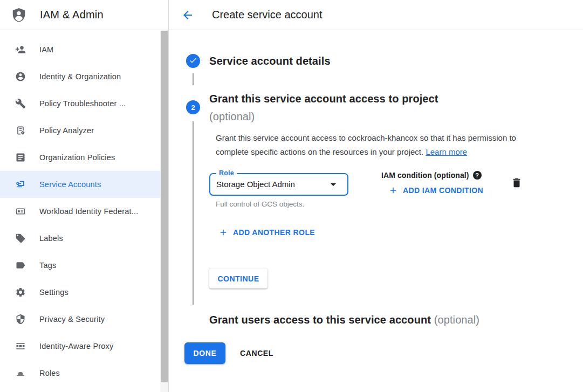  I want to click on sidebar-title: IAM & Admin, so click(72, 15).